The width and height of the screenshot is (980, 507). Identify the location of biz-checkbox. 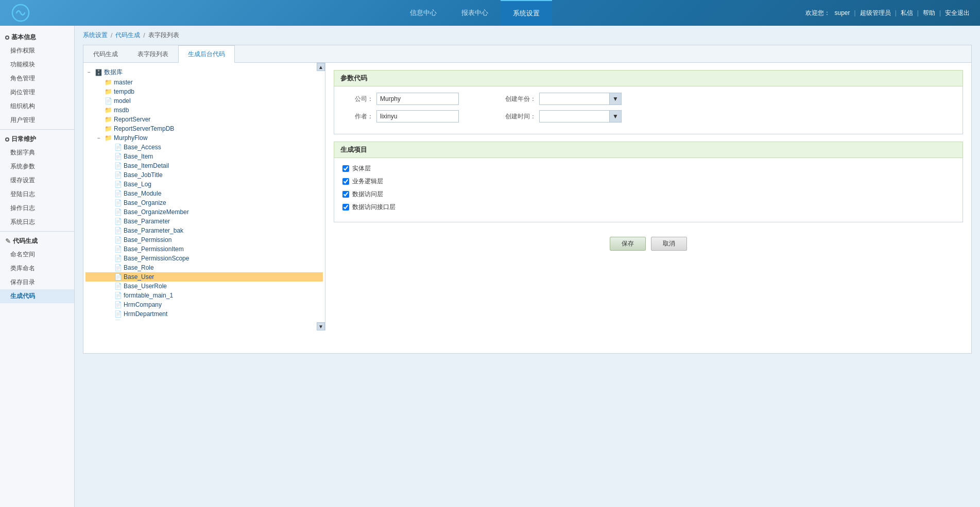
(346, 181).